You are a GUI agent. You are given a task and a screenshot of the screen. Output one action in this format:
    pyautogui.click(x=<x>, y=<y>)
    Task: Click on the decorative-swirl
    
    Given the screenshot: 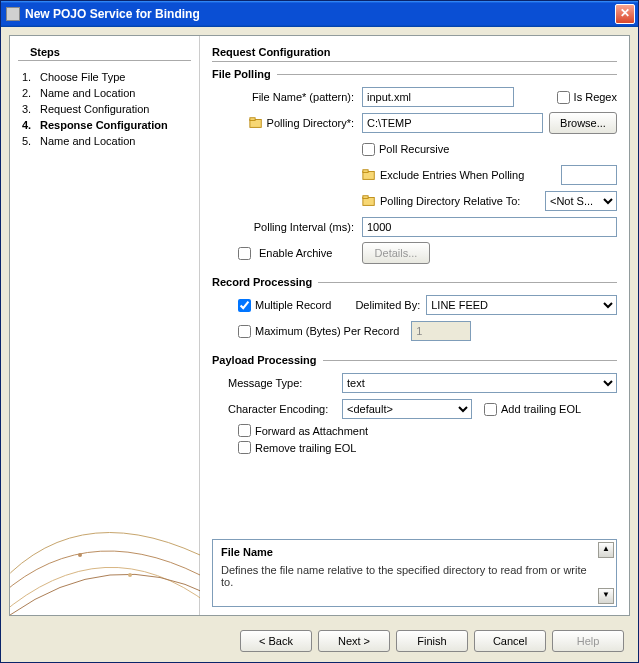 What is the action you would take?
    pyautogui.click(x=105, y=535)
    